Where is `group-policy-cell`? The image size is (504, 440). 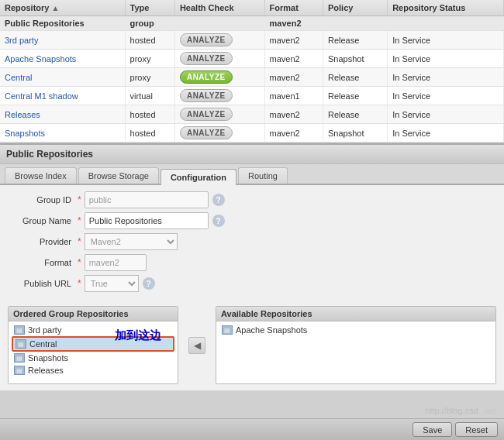
group-policy-cell is located at coordinates (355, 23).